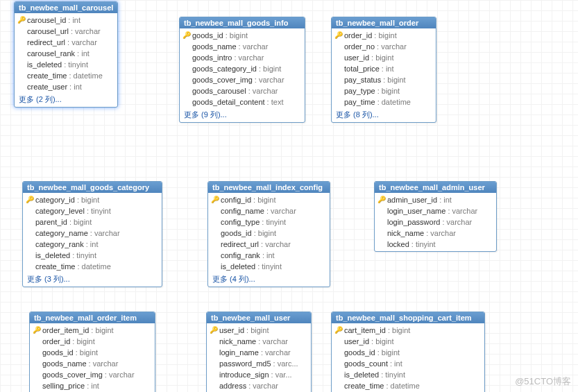 The width and height of the screenshot is (578, 392). What do you see at coordinates (384, 80) in the screenshot?
I see `field-row: •pay_status: bigint` at bounding box center [384, 80].